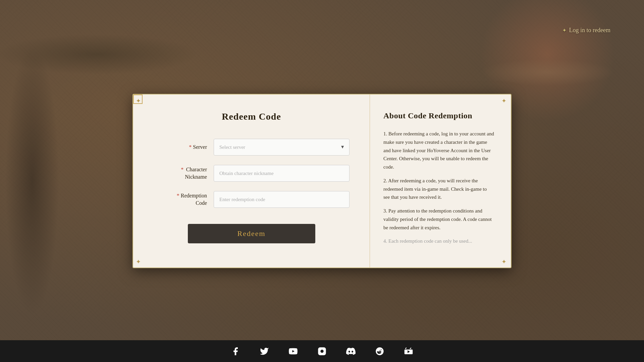 The height and width of the screenshot is (362, 644). What do you see at coordinates (196, 174) in the screenshot?
I see `nickname-label: CharacterNickname` at bounding box center [196, 174].